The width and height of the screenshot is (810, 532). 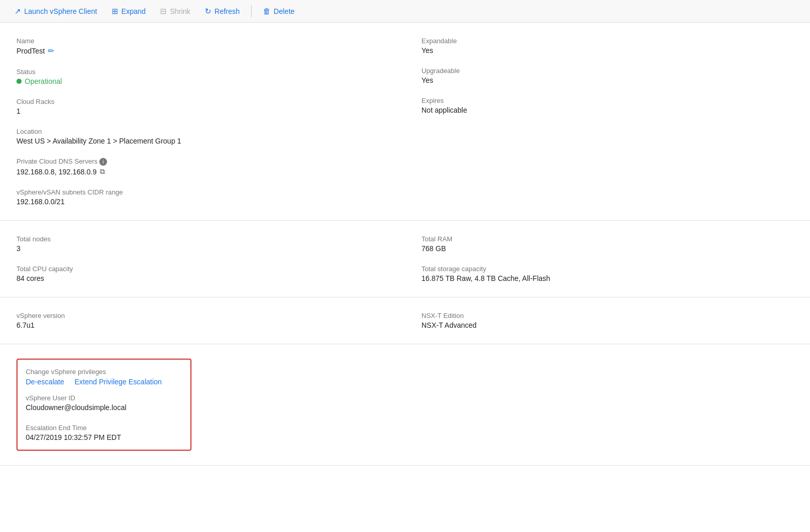 I want to click on cidr-field: vSphere/vSAN subnets CIDR range 192.168.…, so click(x=203, y=197).